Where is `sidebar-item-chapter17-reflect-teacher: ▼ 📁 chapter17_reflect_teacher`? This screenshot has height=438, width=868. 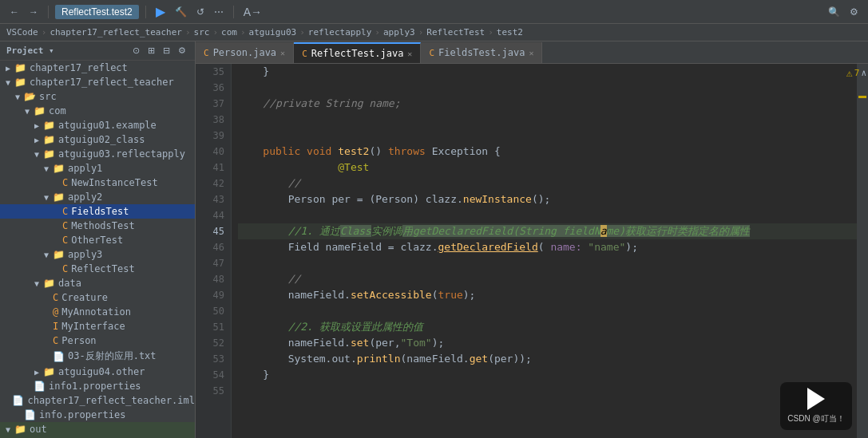
sidebar-item-chapter17-reflect-teacher: ▼ 📁 chapter17_reflect_teacher is located at coordinates (97, 82).